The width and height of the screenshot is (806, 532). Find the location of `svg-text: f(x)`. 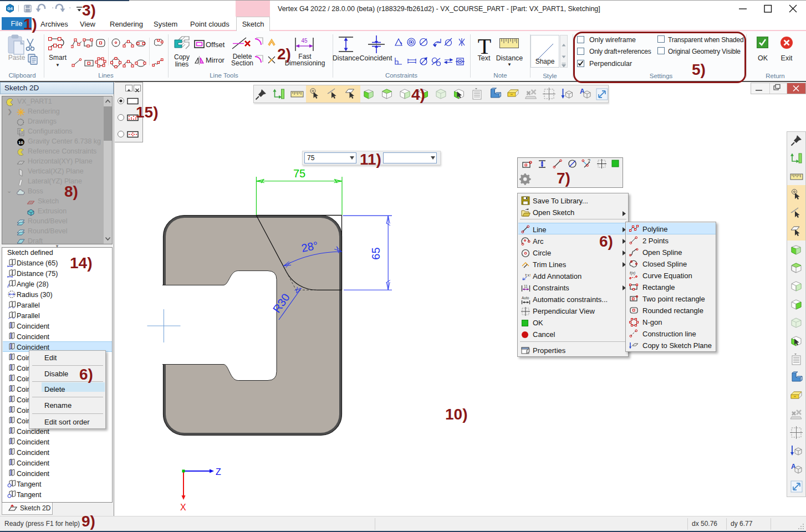

svg-text: f(x) is located at coordinates (632, 273).